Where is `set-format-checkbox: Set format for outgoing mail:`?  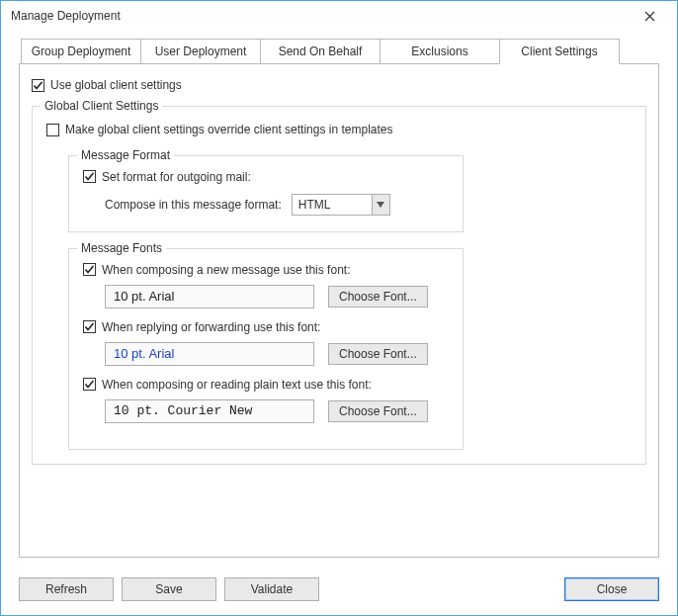 set-format-checkbox: Set format for outgoing mail: is located at coordinates (167, 177).